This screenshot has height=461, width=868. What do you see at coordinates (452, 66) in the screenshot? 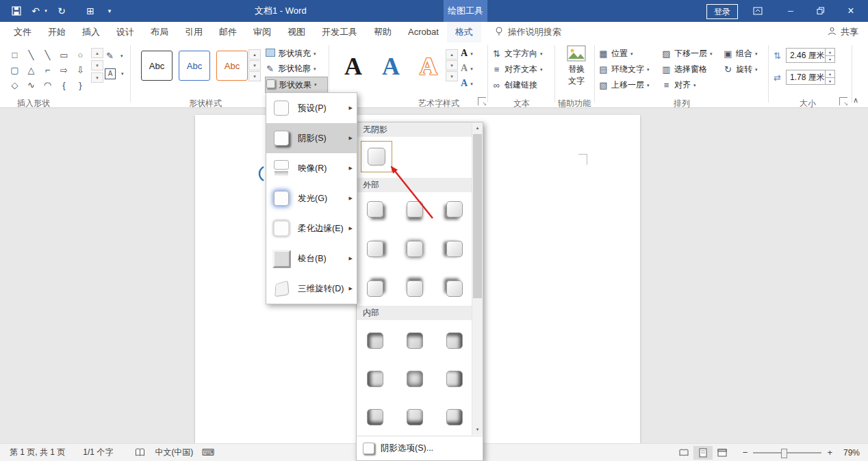
I see `wordart-gallery-down-icon: ▾` at bounding box center [452, 66].